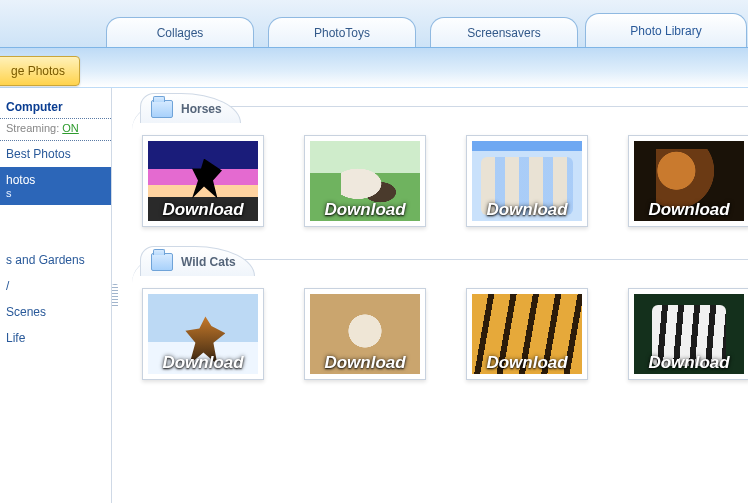 Image resolution: width=748 pixels, height=503 pixels. I want to click on sidebar-splitter, so click(115, 296).